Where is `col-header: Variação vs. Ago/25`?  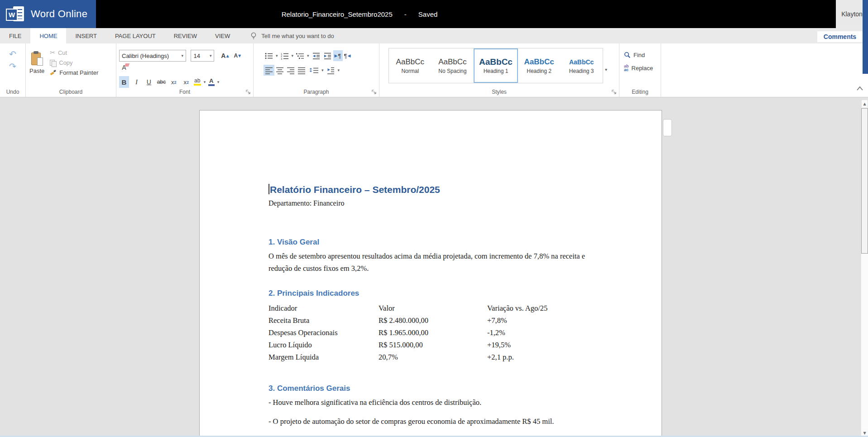 col-header: Variação vs. Ago/25 is located at coordinates (540, 308).